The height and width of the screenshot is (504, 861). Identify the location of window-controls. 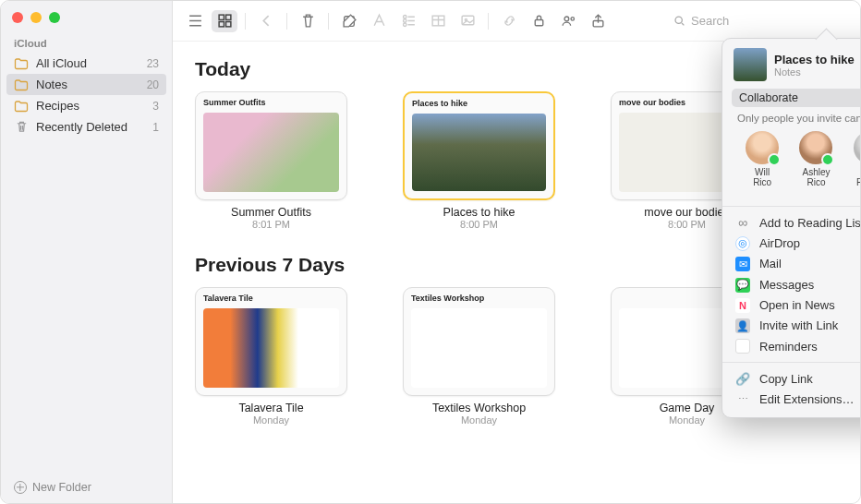
(87, 15).